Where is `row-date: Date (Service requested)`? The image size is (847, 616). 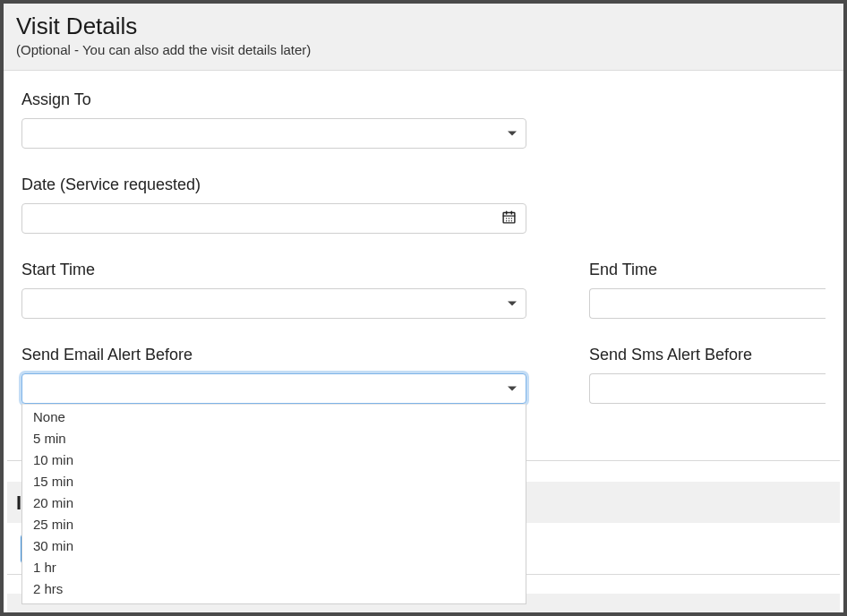
row-date: Date (Service requested) is located at coordinates (424, 204).